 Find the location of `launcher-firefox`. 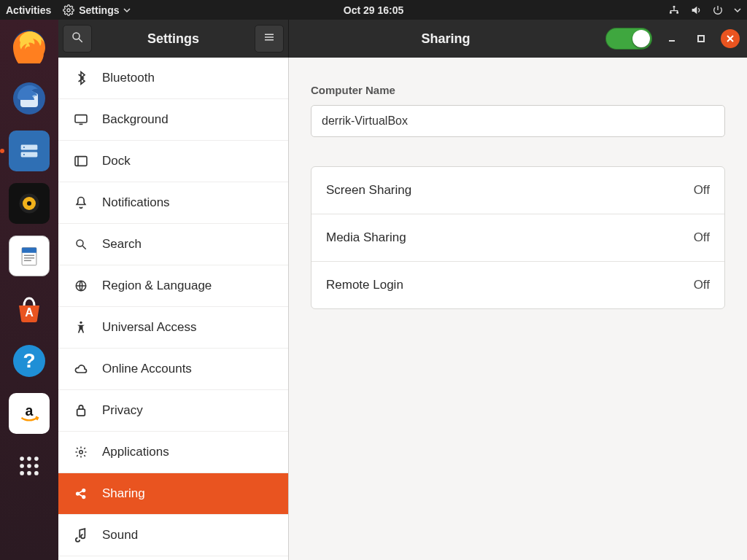

launcher-firefox is located at coordinates (29, 46).